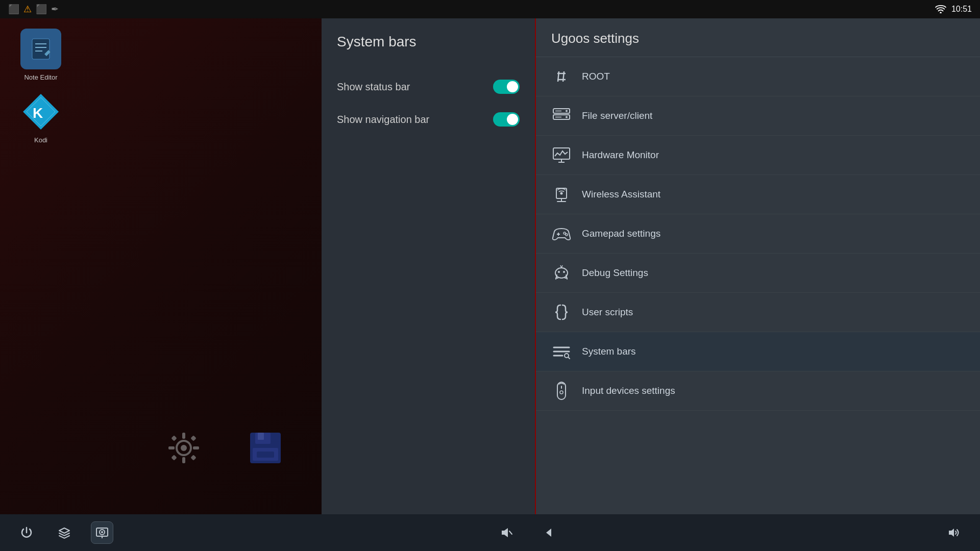 The height and width of the screenshot is (551, 980). What do you see at coordinates (64, 533) in the screenshot?
I see `taskbar-left` at bounding box center [64, 533].